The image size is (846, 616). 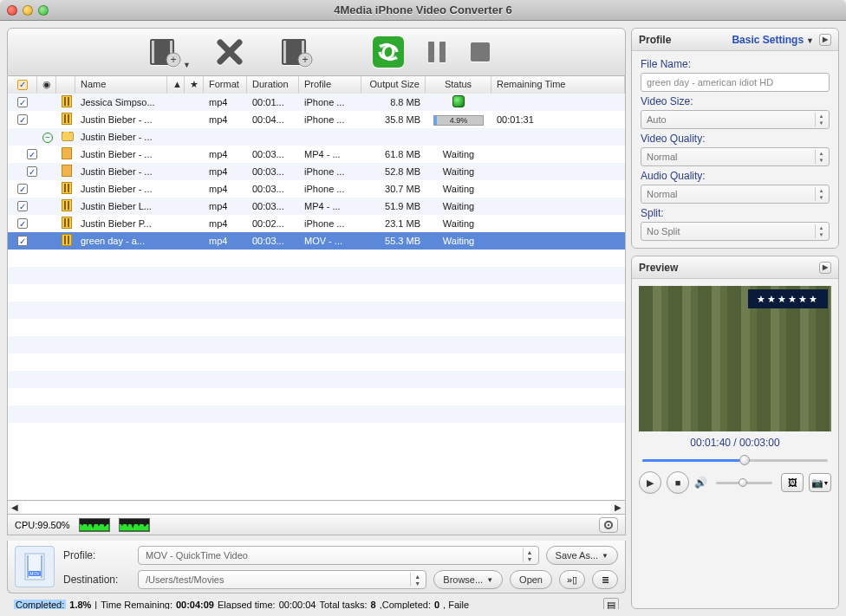 I want to click on open-output-button: »▯, so click(x=572, y=580).